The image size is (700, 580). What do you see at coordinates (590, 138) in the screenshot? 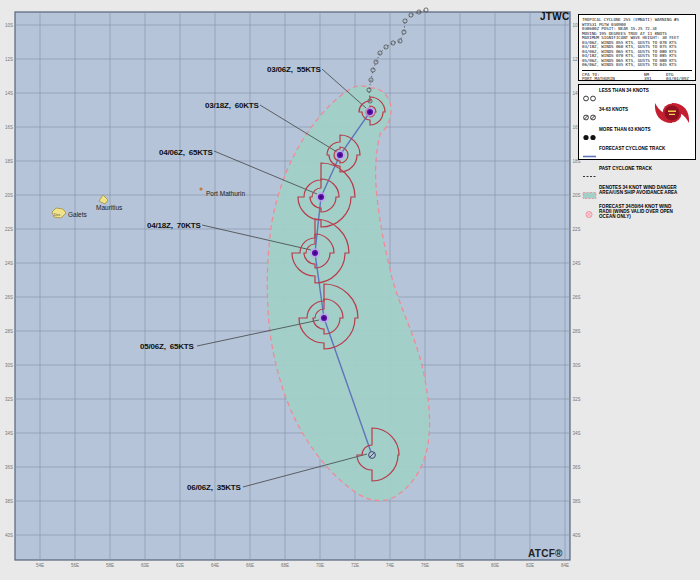
I see `legend-symbol-gt63` at bounding box center [590, 138].